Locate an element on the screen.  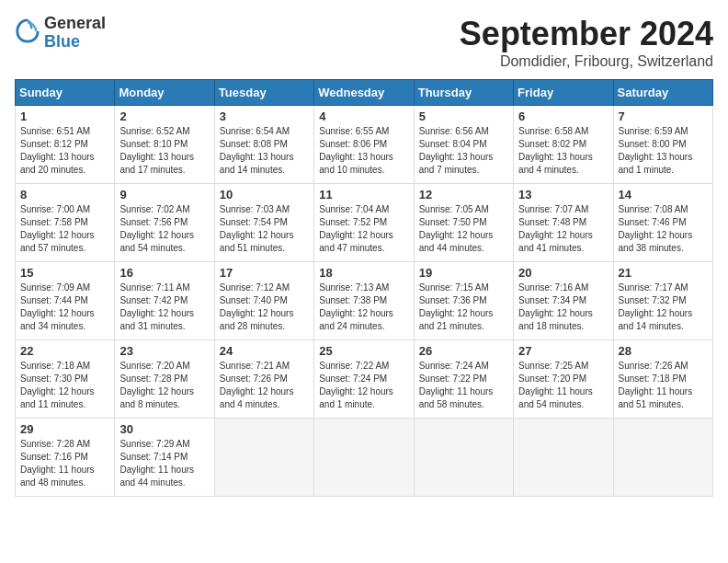
table-row: 4 Sunrise: 6:55 AMSunset: 8:06 PMDayligh… is located at coordinates (364, 145).